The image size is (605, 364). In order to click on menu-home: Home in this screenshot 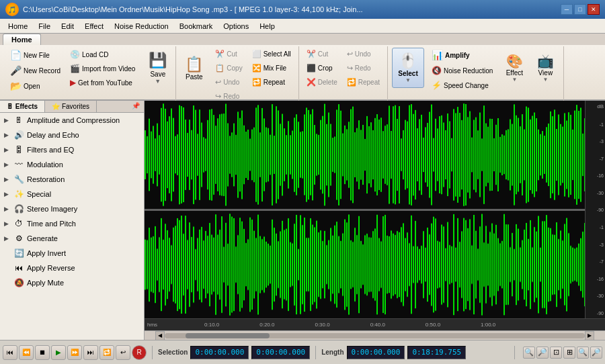, I will do `click(17, 26)`.